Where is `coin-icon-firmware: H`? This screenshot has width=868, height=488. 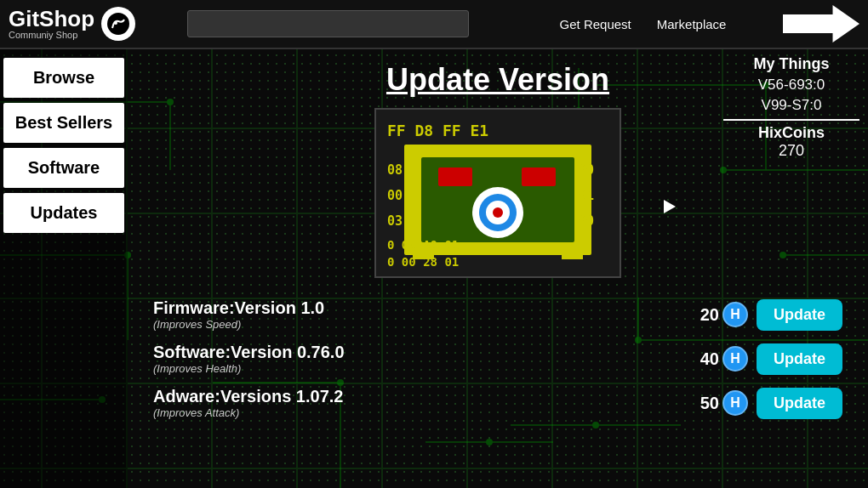
coin-icon-firmware: H is located at coordinates (735, 315).